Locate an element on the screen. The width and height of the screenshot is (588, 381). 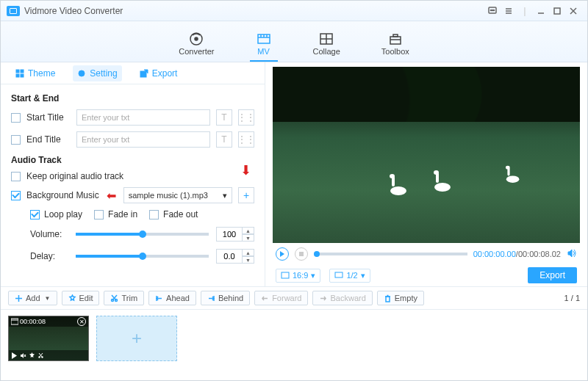
start-title-input is located at coordinates (143, 117).